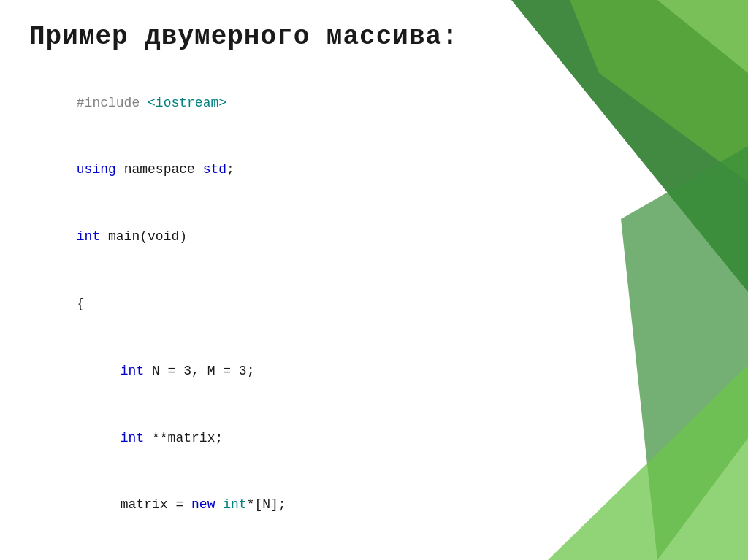 Image resolution: width=748 pixels, height=560 pixels. I want to click on code-line-3: int main(void), so click(374, 237).